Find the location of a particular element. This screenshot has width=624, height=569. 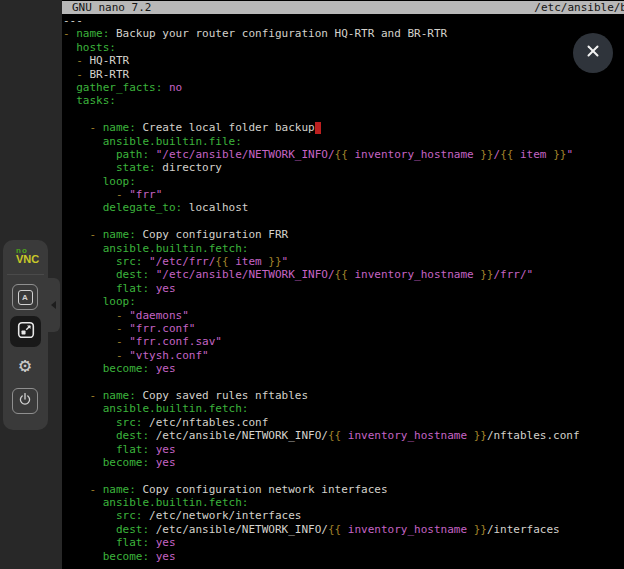

novnc-logo-vnc: VNC is located at coordinates (28, 260).